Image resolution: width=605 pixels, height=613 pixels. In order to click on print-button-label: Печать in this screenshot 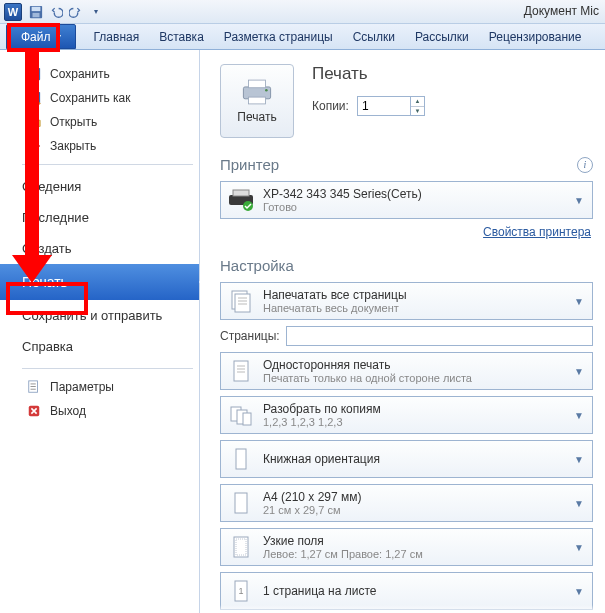, I will do `click(256, 117)`.